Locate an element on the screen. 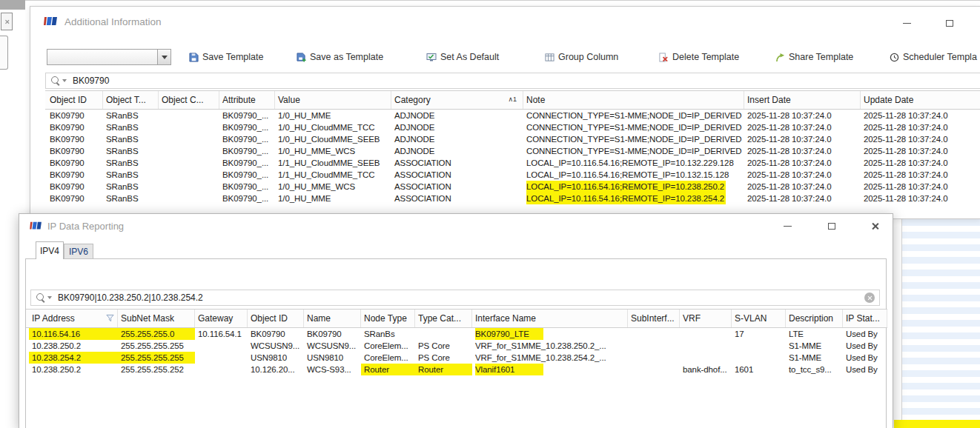 This screenshot has height=428, width=980. column-header-ip-stat: IP Stat... is located at coordinates (865, 318).